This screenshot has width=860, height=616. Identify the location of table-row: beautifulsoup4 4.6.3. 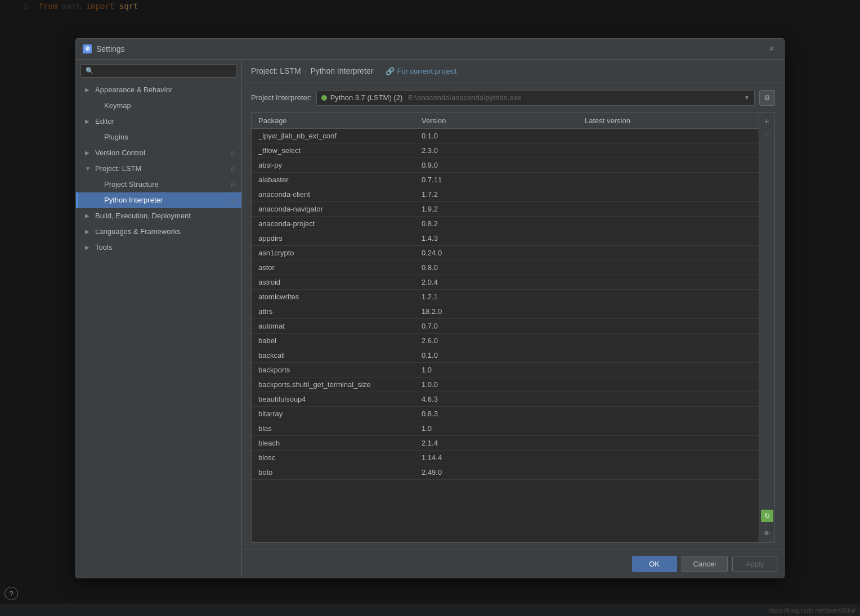
(513, 399).